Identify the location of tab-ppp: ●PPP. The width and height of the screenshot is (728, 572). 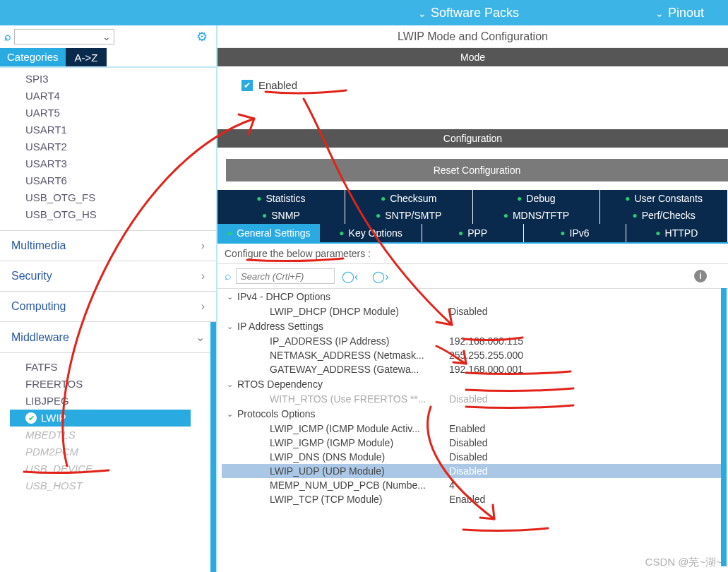
(473, 233).